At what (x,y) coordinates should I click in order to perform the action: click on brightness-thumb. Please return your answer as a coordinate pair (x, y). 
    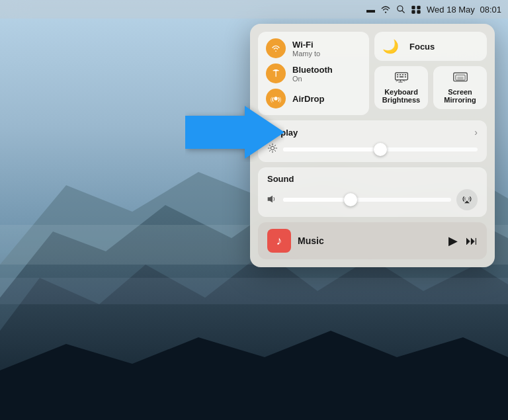
    Looking at the image, I should click on (380, 149).